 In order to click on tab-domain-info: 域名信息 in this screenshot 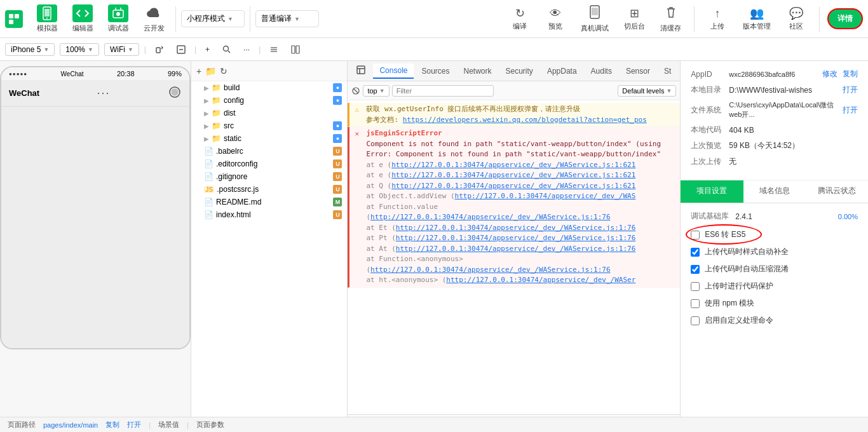, I will do `click(775, 192)`.